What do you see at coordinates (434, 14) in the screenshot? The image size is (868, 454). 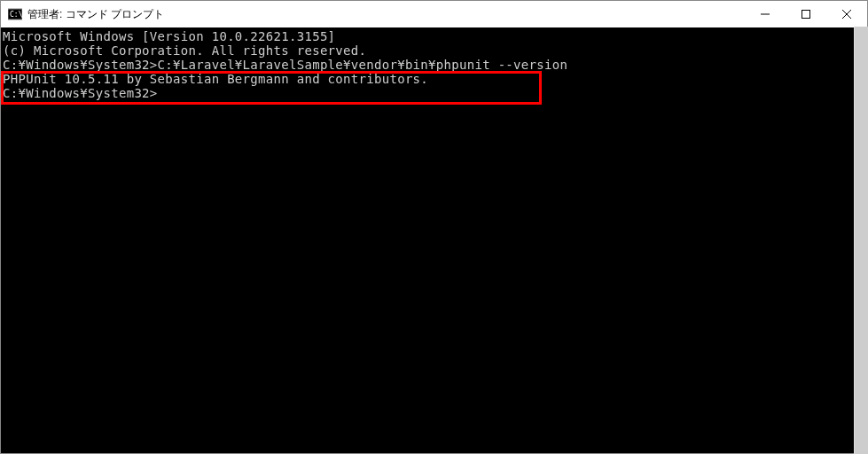 I see `titlebar: C:\ 管理者: コマンド プロンプト` at bounding box center [434, 14].